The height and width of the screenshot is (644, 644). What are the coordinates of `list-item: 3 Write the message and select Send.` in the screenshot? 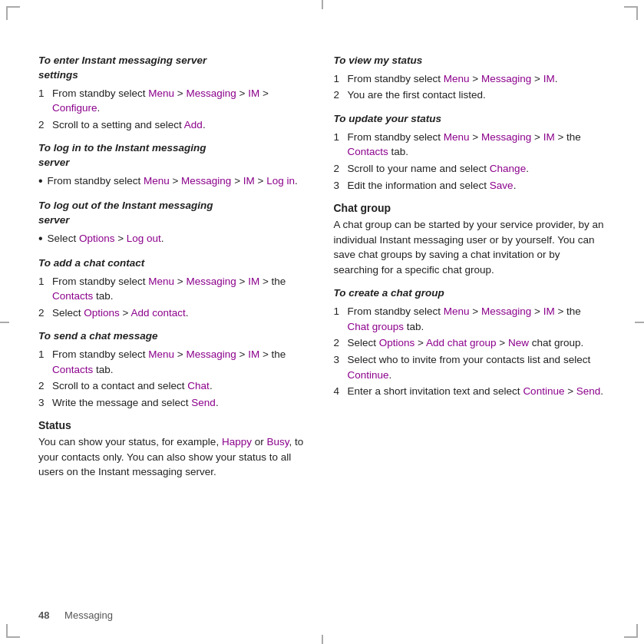 It's located at (175, 403).